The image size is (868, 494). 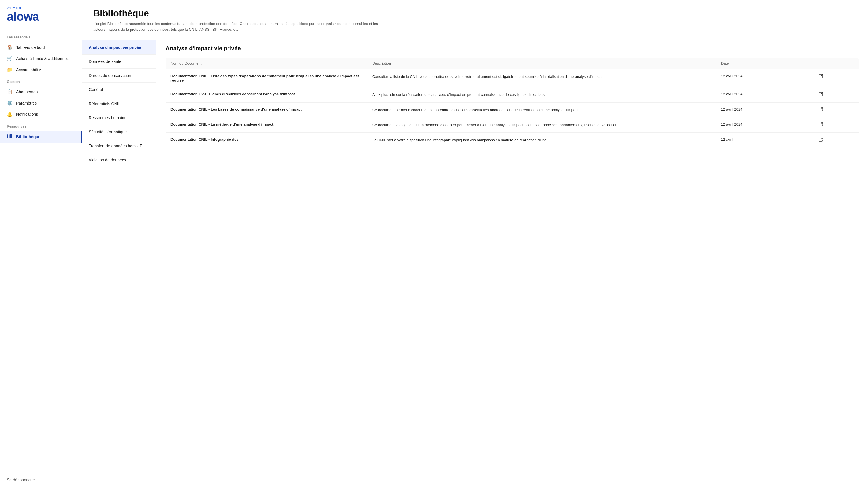 What do you see at coordinates (9, 70) in the screenshot?
I see `folder-icon: 📁` at bounding box center [9, 70].